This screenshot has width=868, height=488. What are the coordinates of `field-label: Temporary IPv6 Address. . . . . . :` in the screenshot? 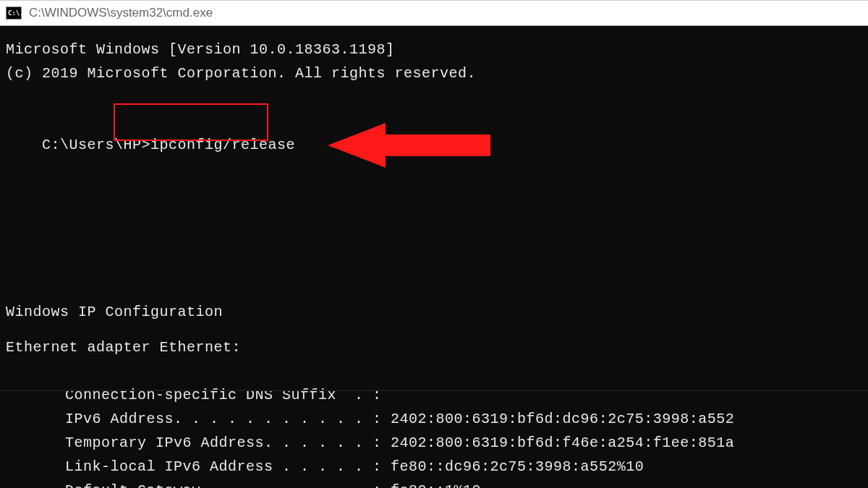 It's located at (224, 442).